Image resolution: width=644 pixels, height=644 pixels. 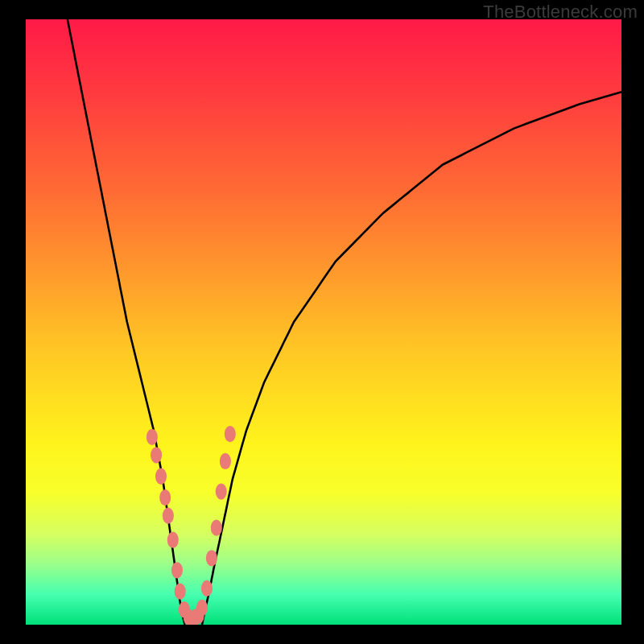 I want to click on attribution-text: TheBottleneck.com, so click(x=560, y=11).